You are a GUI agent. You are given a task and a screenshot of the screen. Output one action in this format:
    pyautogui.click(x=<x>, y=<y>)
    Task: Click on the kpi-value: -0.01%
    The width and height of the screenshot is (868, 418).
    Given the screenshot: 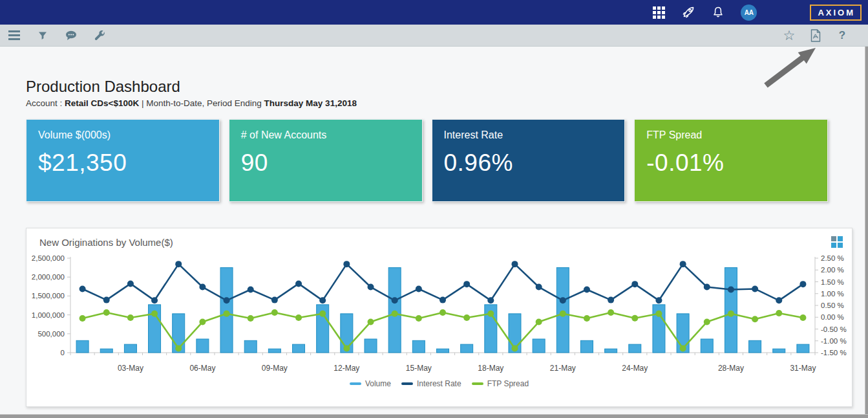 What is the action you would take?
    pyautogui.click(x=731, y=163)
    